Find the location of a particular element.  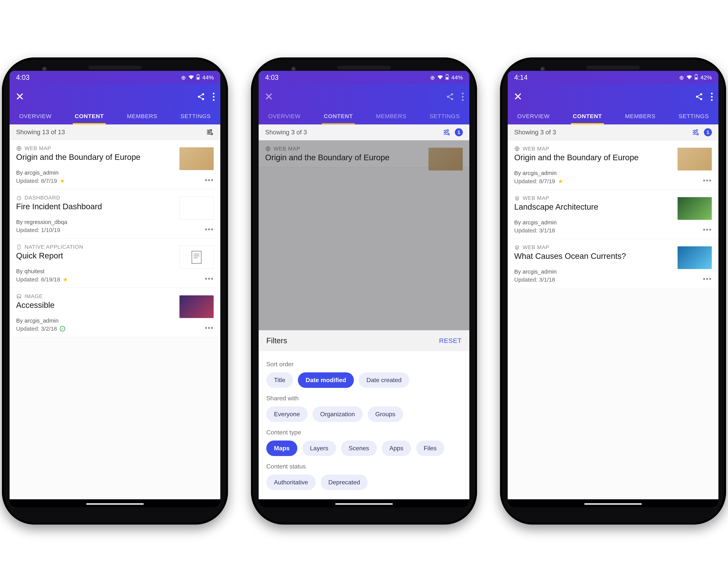

filter-badge: 1 is located at coordinates (708, 132).